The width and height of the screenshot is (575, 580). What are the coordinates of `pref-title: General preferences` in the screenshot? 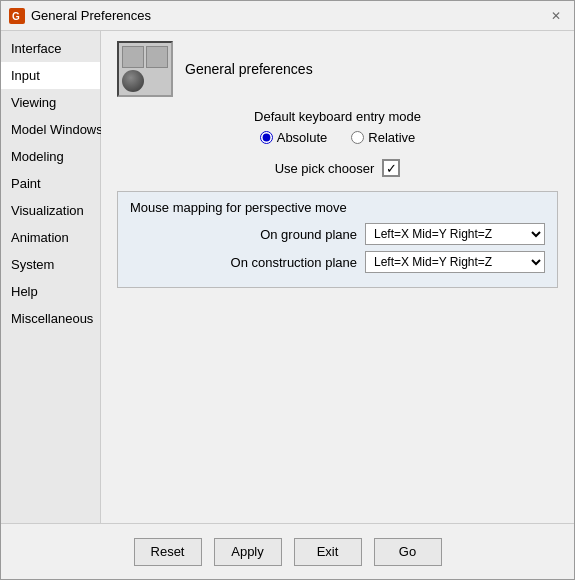 It's located at (249, 69).